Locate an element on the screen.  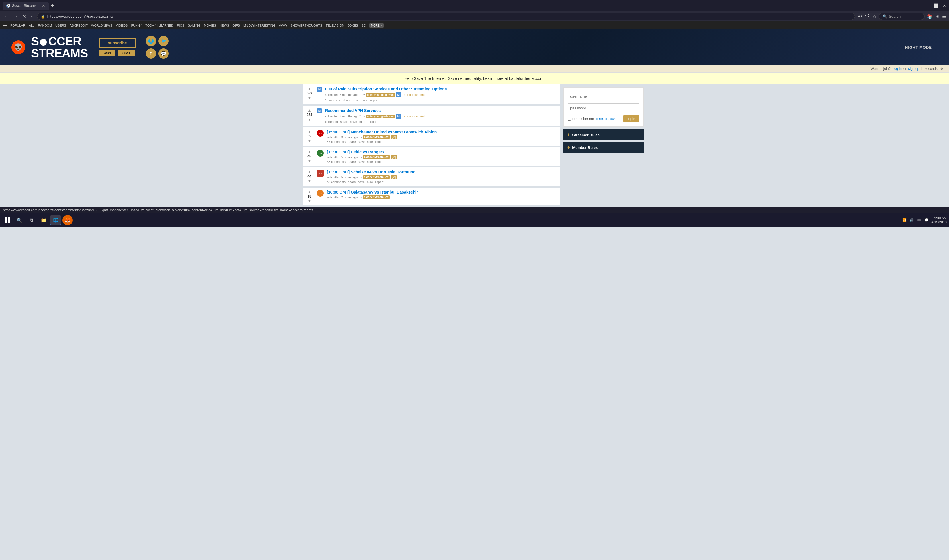
nav-news: NEWS is located at coordinates (224, 26).